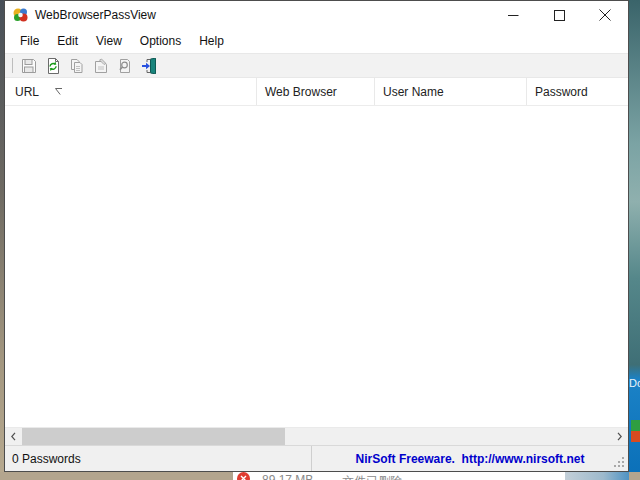 This screenshot has width=640, height=480. Describe the element at coordinates (68, 41) in the screenshot. I see `menu-edit: Edit` at that location.